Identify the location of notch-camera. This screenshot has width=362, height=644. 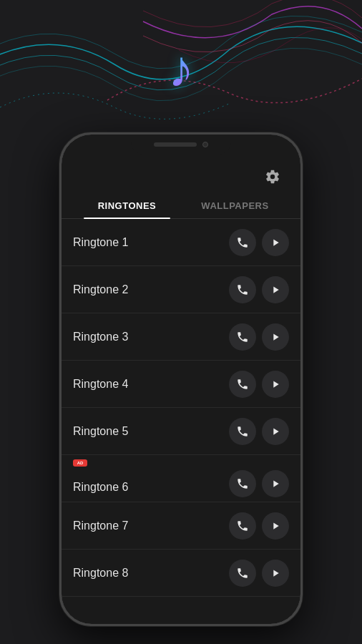
(205, 145).